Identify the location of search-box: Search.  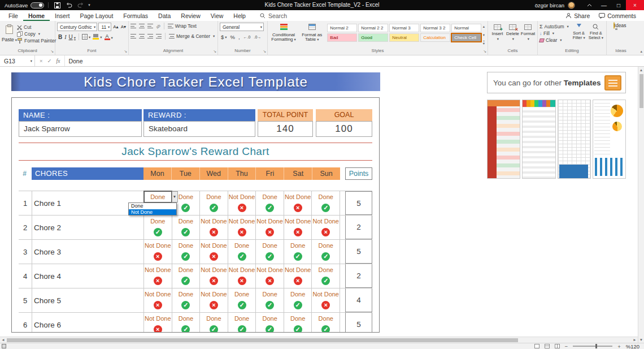
(273, 16).